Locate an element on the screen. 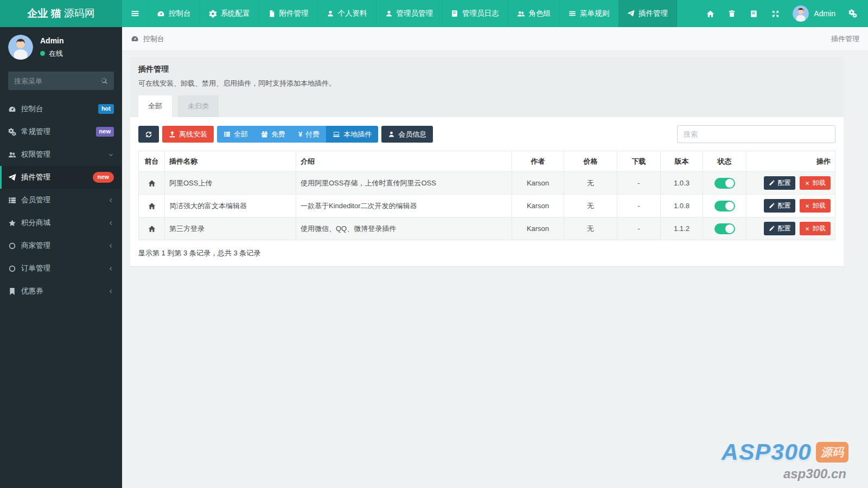  yen-icon: ¥ is located at coordinates (301, 134).